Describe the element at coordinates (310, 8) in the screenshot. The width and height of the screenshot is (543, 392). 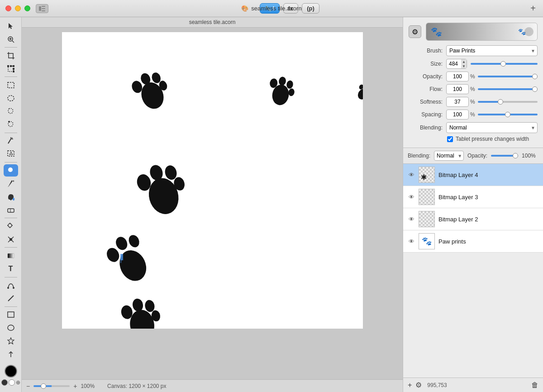
I see `pixel-button: (p)` at that location.